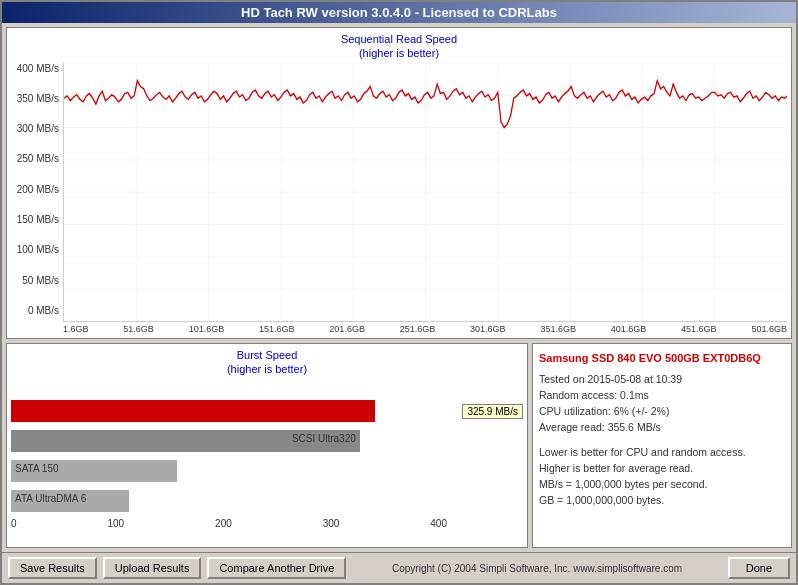 This screenshot has height=585, width=798. Describe the element at coordinates (662, 484) in the screenshot. I see `info-line8: MB/s = 1,000,000 bytes per second.` at that location.